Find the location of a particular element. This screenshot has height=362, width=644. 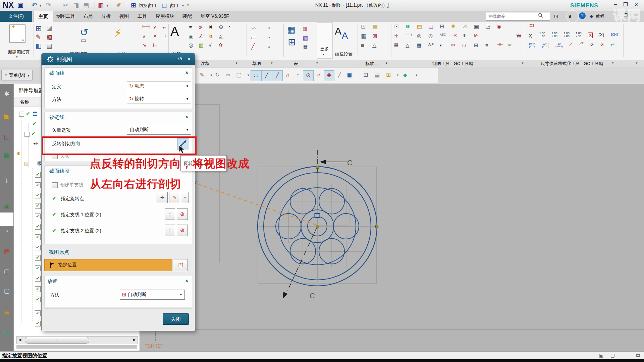

snap-icon: ↑ is located at coordinates (298, 75).